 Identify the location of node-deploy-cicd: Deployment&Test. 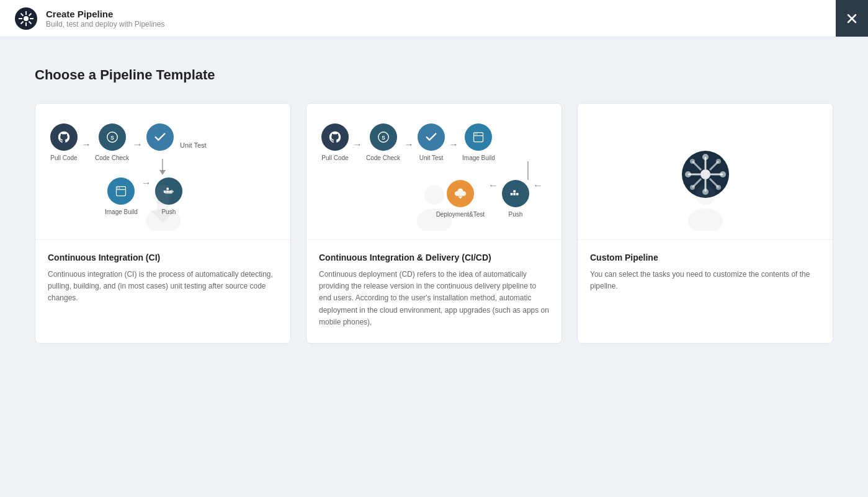
(460, 199).